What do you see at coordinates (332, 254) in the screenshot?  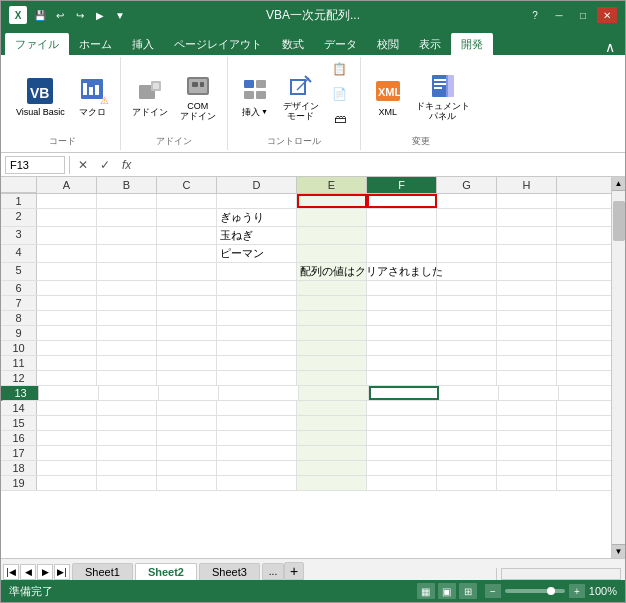 I see `cell-e4` at bounding box center [332, 254].